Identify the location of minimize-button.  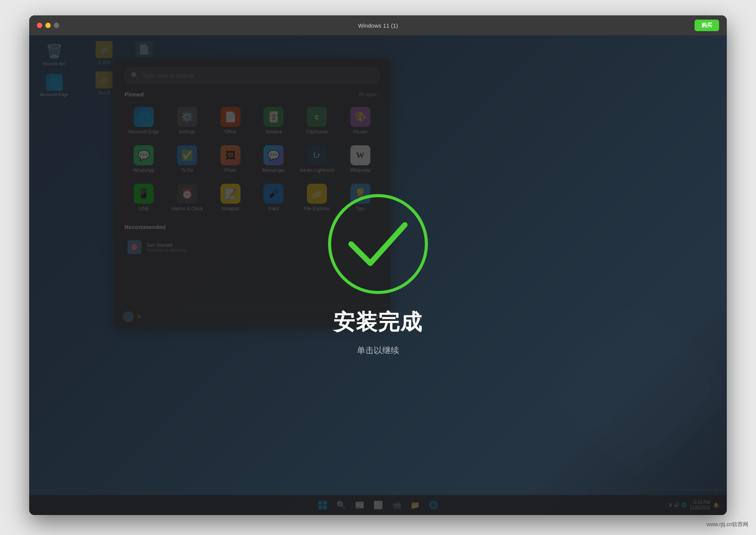
(48, 25).